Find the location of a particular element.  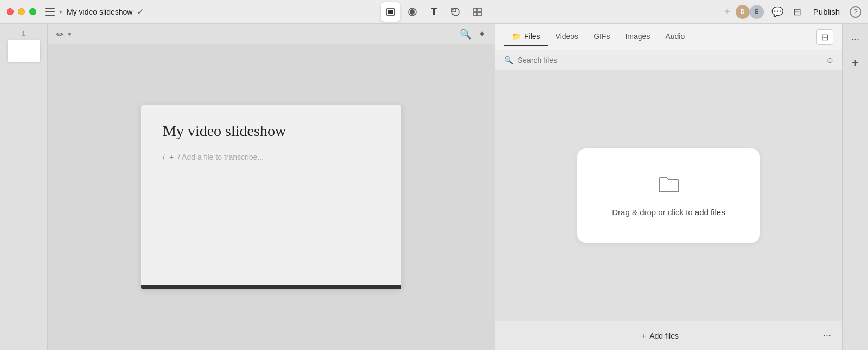

slides-panel: 1 is located at coordinates (24, 187).